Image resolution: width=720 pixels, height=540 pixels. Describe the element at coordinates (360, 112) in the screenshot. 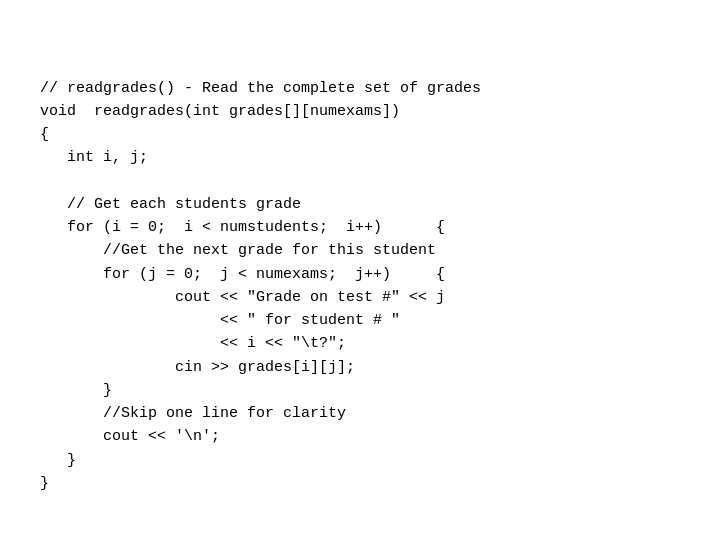

I see `code-line: void readgrades(int grades[][numexams])` at that location.